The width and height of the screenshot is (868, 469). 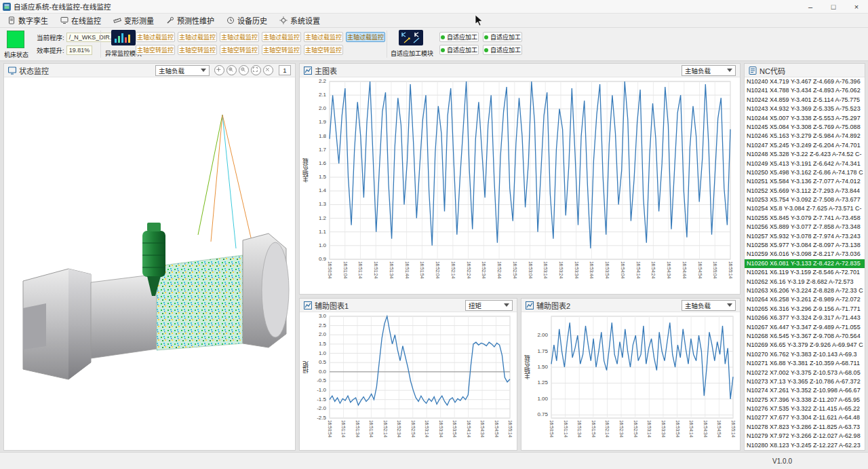 What do you see at coordinates (804, 263) in the screenshot?
I see `nc-code-line-active: N10260 X6.081 Y-3.133 Z-8.422 A-72.835` at bounding box center [804, 263].